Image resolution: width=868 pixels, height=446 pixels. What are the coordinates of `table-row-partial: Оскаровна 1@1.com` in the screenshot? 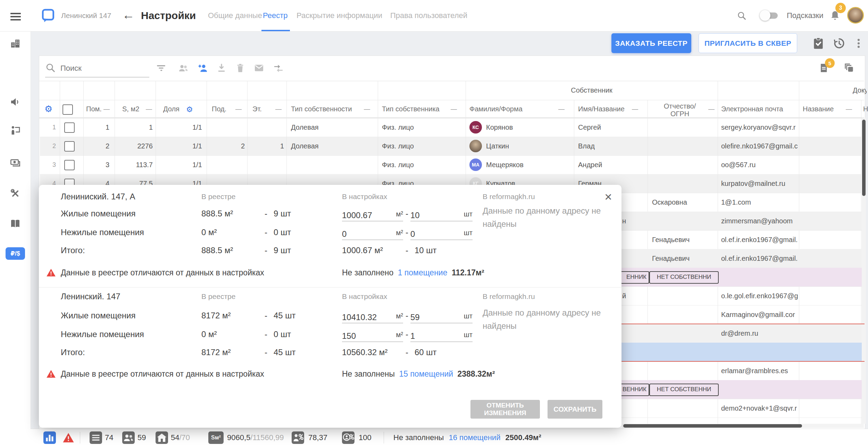 It's located at (742, 203).